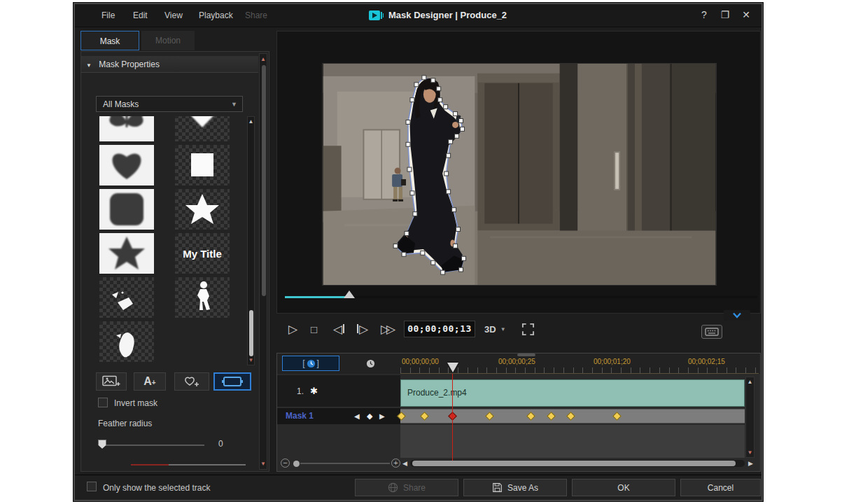 Image resolution: width=863 pixels, height=504 pixels. Describe the element at coordinates (127, 165) in the screenshot. I see `mask-thumb-heart` at that location.